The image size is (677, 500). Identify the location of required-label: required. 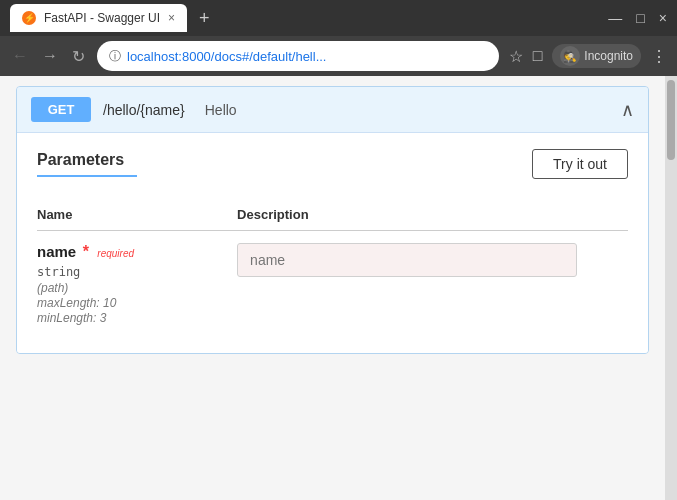
(116, 254).